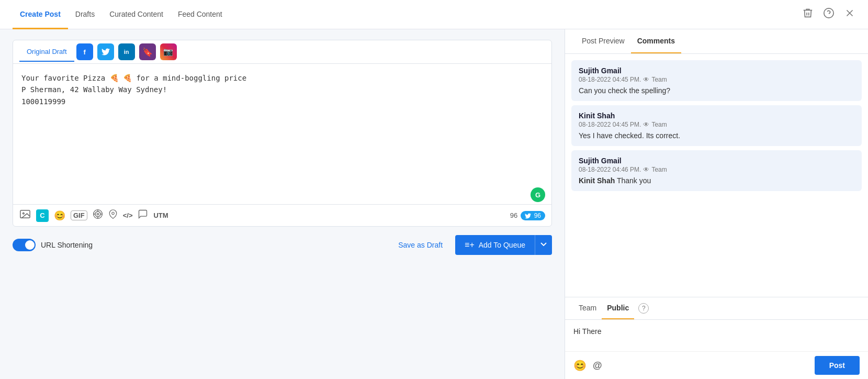 The width and height of the screenshot is (868, 379). Describe the element at coordinates (42, 216) in the screenshot. I see `canva-button: C` at that location.